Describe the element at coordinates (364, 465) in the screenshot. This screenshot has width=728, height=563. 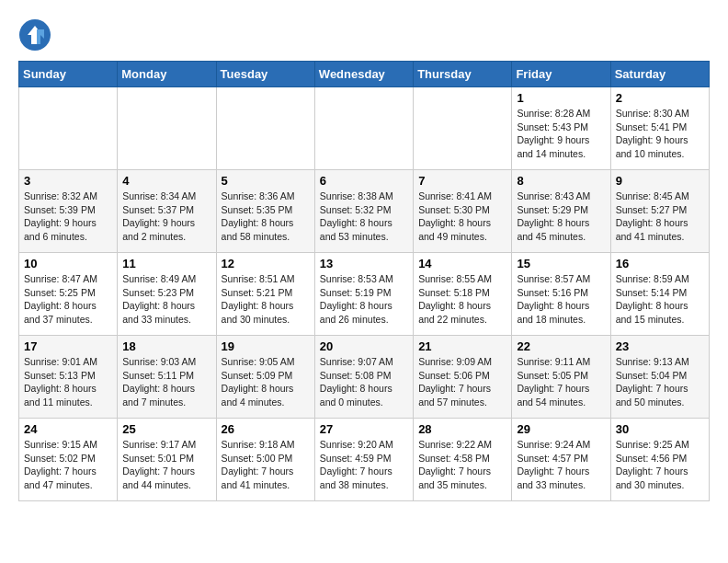
I see `day-info: Sunrise: 9:20 AM Sunset: 4:59 PM Dayligh…` at that location.